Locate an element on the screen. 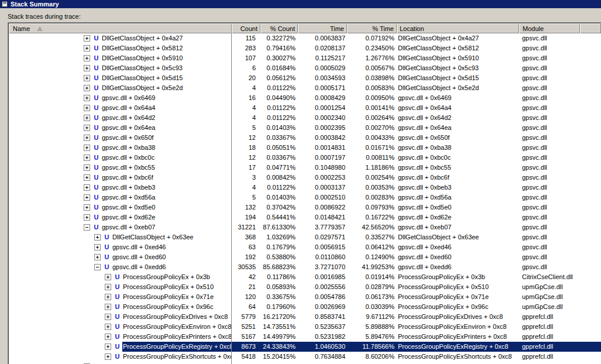 This screenshot has height=364, width=601. tree-row: Ugpsvc.dll + 0xed601920.53880%0.01108600… is located at coordinates (305, 257).